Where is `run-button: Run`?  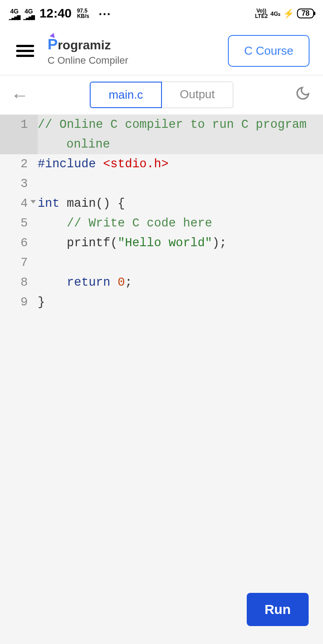
run-button: Run is located at coordinates (278, 609).